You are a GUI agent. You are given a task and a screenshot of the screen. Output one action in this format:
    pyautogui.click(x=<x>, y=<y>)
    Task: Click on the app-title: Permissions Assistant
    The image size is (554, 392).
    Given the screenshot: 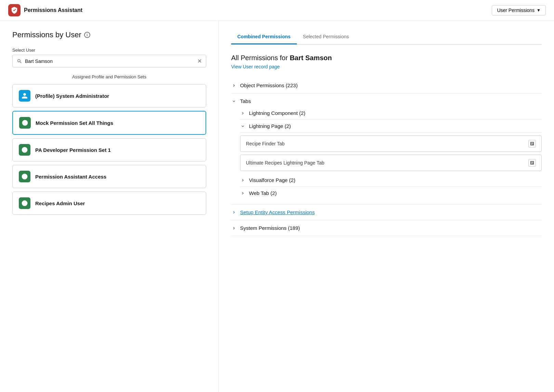 What is the action you would take?
    pyautogui.click(x=53, y=10)
    